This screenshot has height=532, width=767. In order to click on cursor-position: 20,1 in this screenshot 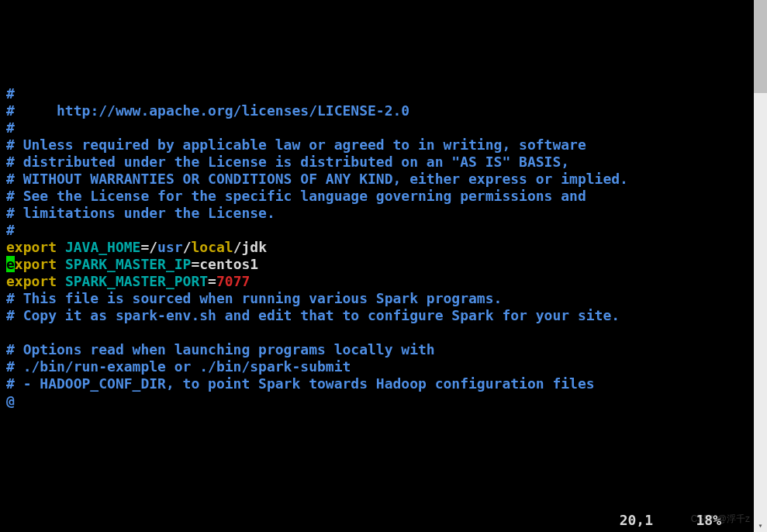, I will do `click(636, 520)`.